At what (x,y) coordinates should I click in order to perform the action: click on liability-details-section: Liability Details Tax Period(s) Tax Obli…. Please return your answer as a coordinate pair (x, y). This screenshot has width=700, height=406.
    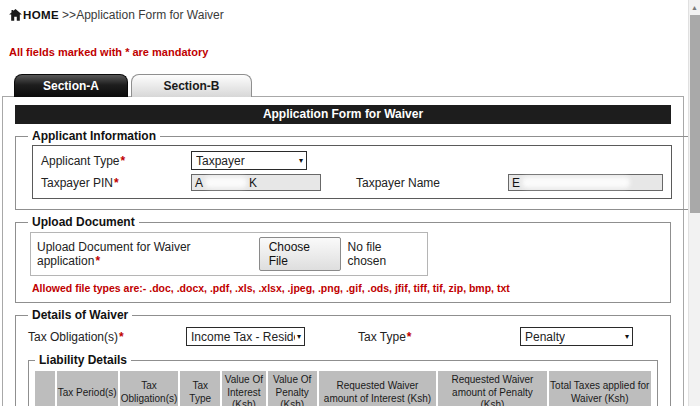
    Looking at the image, I should click on (343, 380).